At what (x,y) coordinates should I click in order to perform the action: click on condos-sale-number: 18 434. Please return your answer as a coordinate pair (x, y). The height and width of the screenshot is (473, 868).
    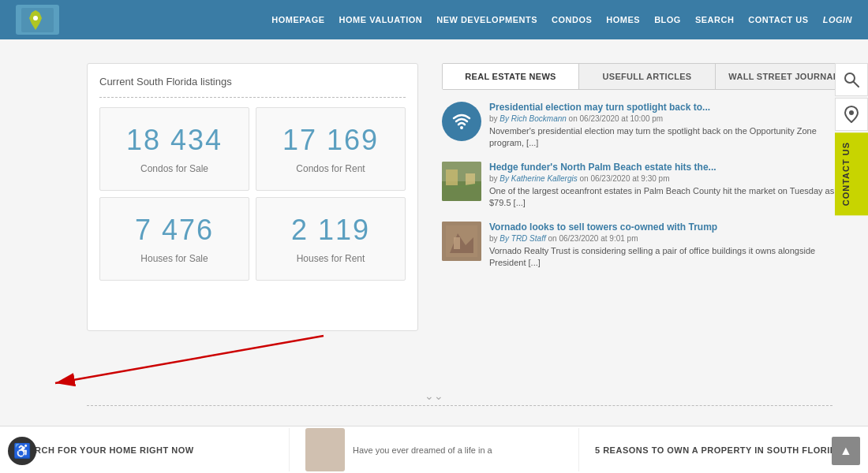
    Looking at the image, I should click on (174, 140).